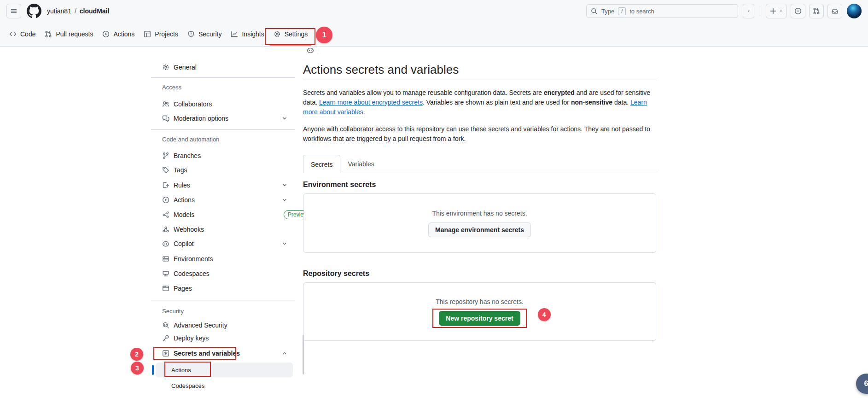  Describe the element at coordinates (34, 11) in the screenshot. I see `github-logo-icon` at that location.